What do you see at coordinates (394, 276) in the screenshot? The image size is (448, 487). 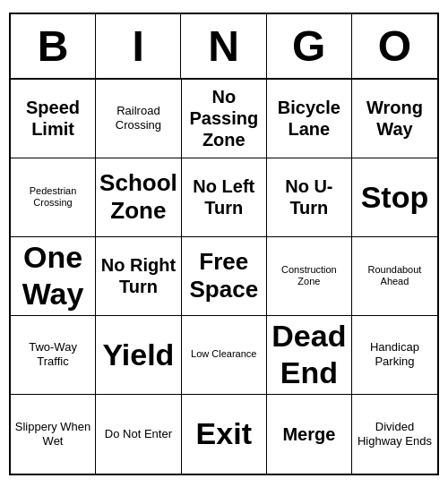 I see `cell-text-14: Roundabout Ahead` at bounding box center [394, 276].